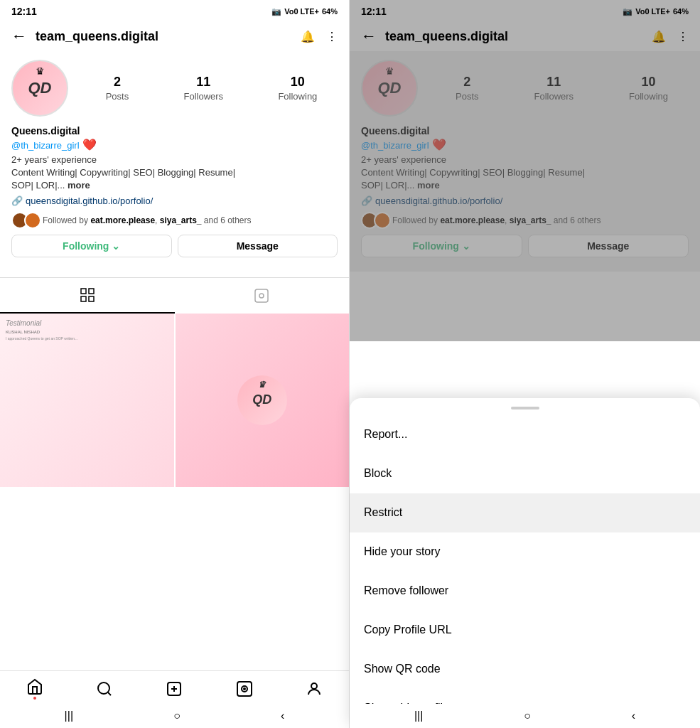  Describe the element at coordinates (524, 592) in the screenshot. I see `right-sheet-remove-follower: Remove follower` at that location.